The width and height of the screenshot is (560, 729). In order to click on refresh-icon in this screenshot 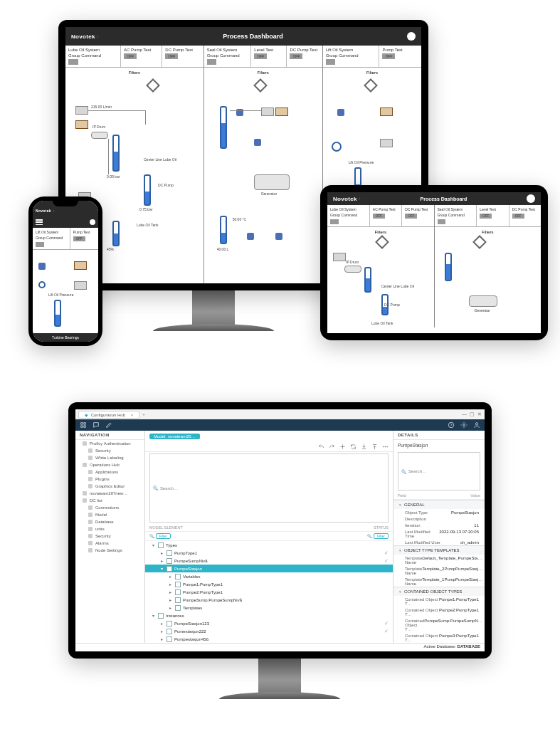, I will do `click(353, 447)`.